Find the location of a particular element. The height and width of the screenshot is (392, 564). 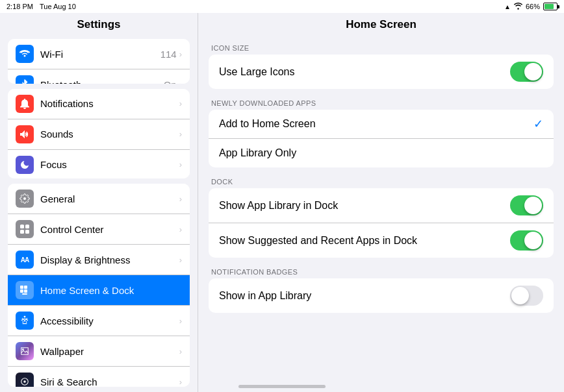

content-group-dock: Show App Library in Dock Show Suggested … is located at coordinates (381, 223).